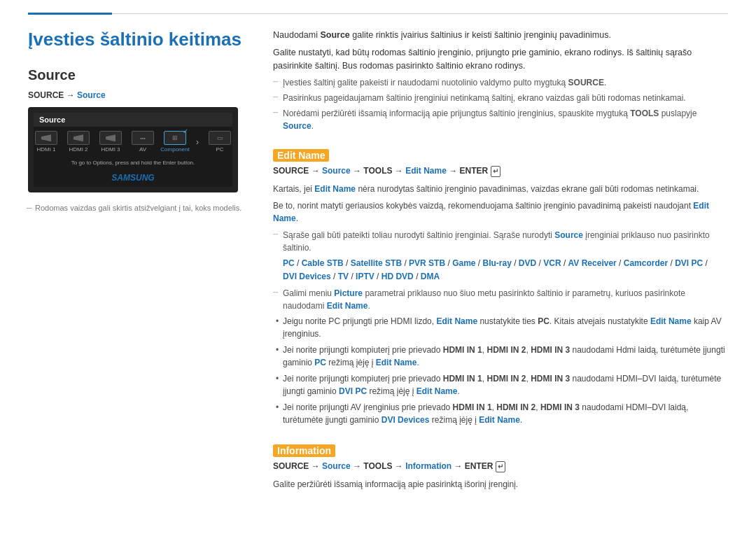 This screenshot has height=534, width=756. Describe the element at coordinates (550, 379) in the screenshot. I see `hdmi-bold-3c: HDMI IN 3` at that location.